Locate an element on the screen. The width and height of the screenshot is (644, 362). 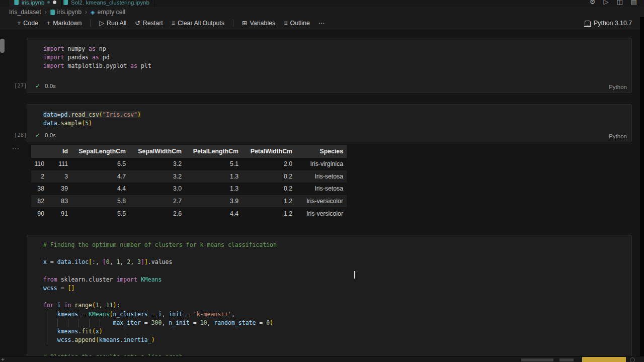
status-bar: + is located at coordinates (322, 359).